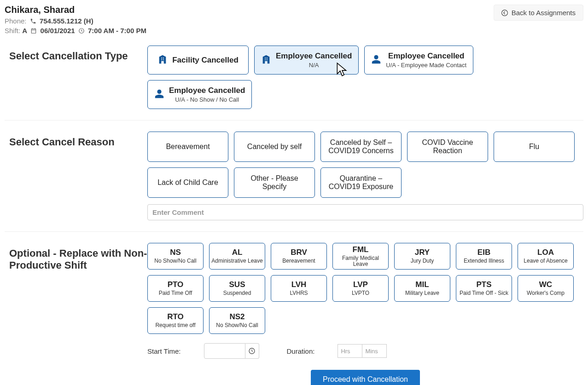 The width and height of the screenshot is (588, 385). I want to click on shift-code: NS2, so click(237, 317).